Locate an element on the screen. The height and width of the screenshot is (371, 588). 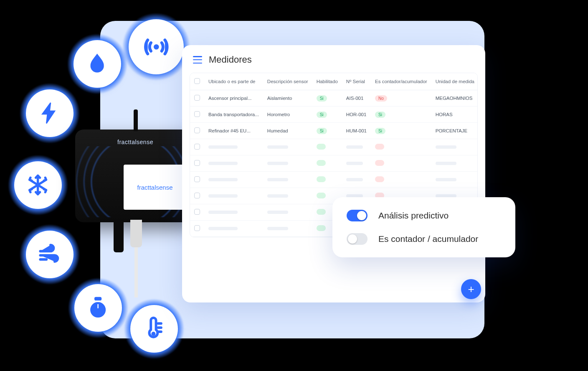
counter-accumulator-label: Es contador / acumulador is located at coordinates (428, 239).